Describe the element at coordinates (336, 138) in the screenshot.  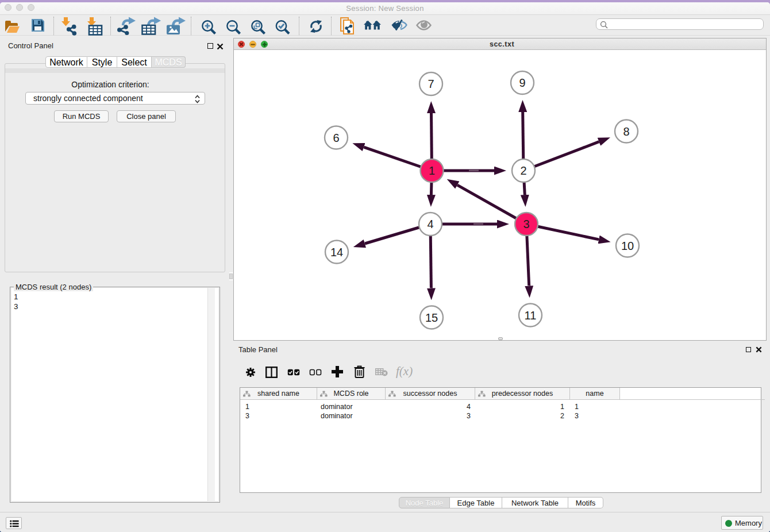
I see `svg-text: 6` at that location.